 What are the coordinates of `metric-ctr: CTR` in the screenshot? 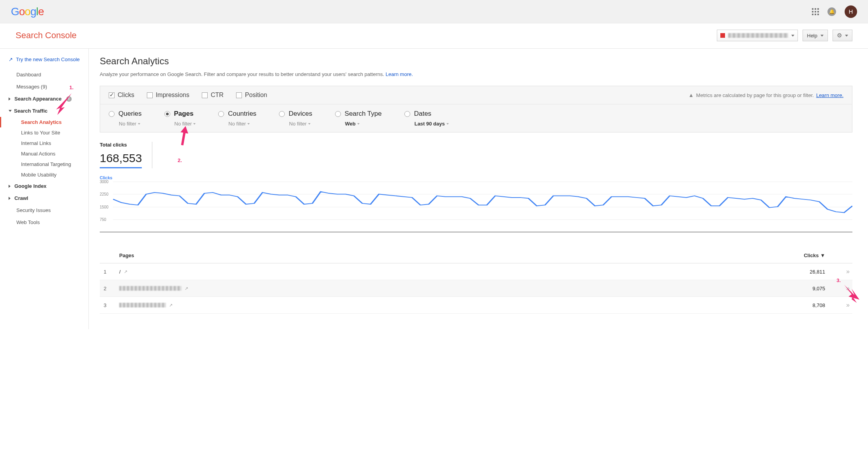 It's located at (213, 95).